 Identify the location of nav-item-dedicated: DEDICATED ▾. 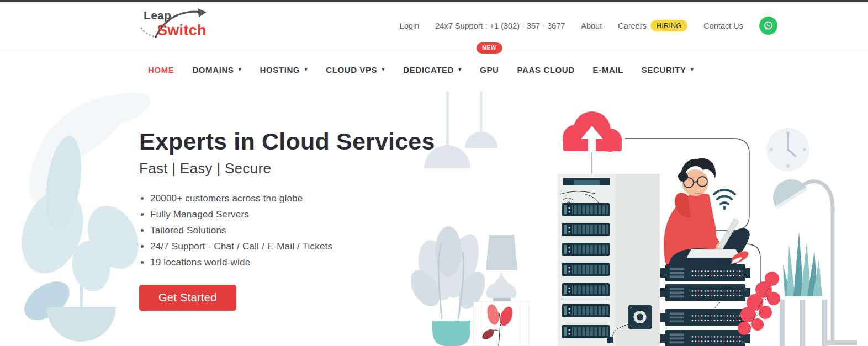
(432, 70).